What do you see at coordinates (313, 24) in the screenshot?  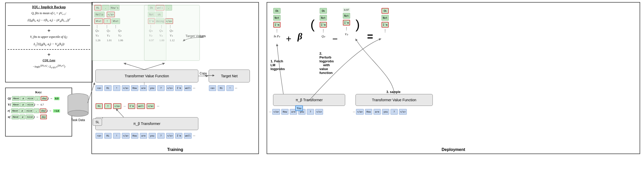 I see `open-paren: (` at bounding box center [313, 24].